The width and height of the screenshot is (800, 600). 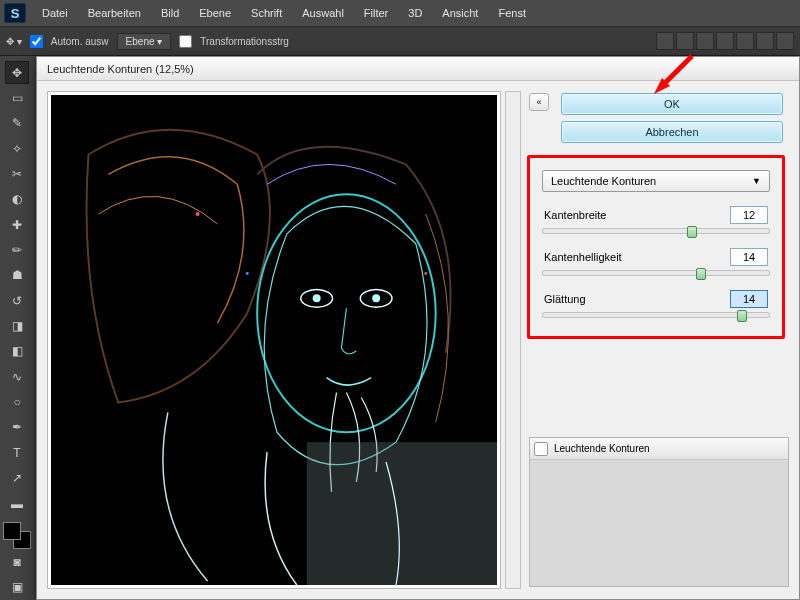 I want to click on auto-select-checkbox, so click(x=36, y=42).